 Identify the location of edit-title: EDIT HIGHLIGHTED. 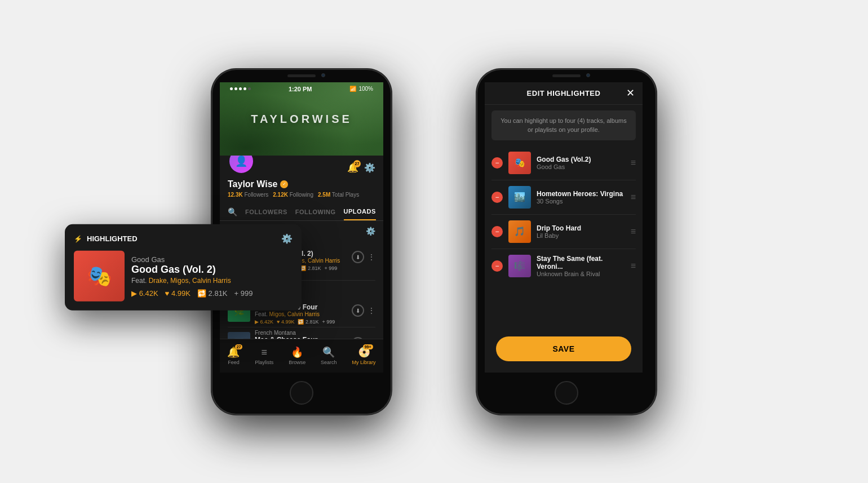
(564, 94).